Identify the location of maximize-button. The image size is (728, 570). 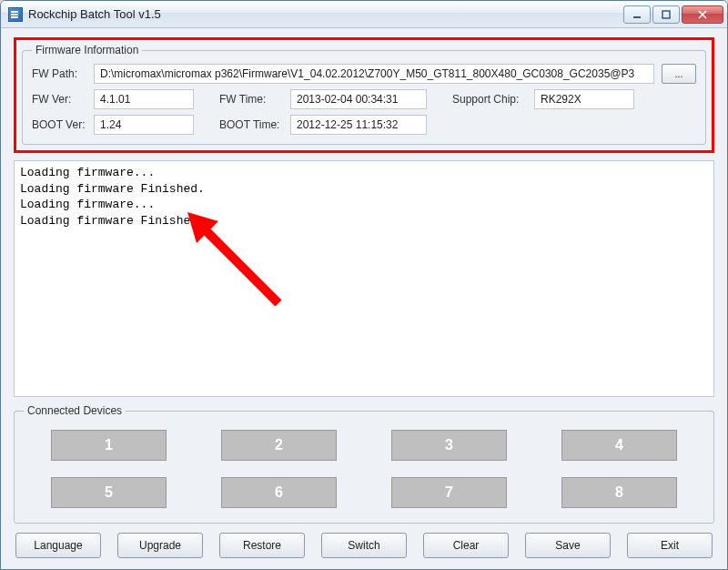
(666, 15).